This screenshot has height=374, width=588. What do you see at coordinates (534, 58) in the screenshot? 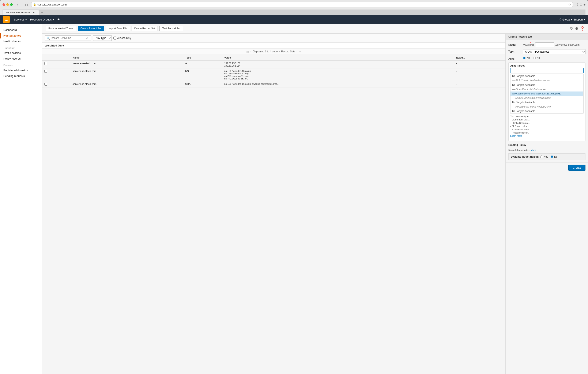
I see `alias-no-radio` at bounding box center [534, 58].